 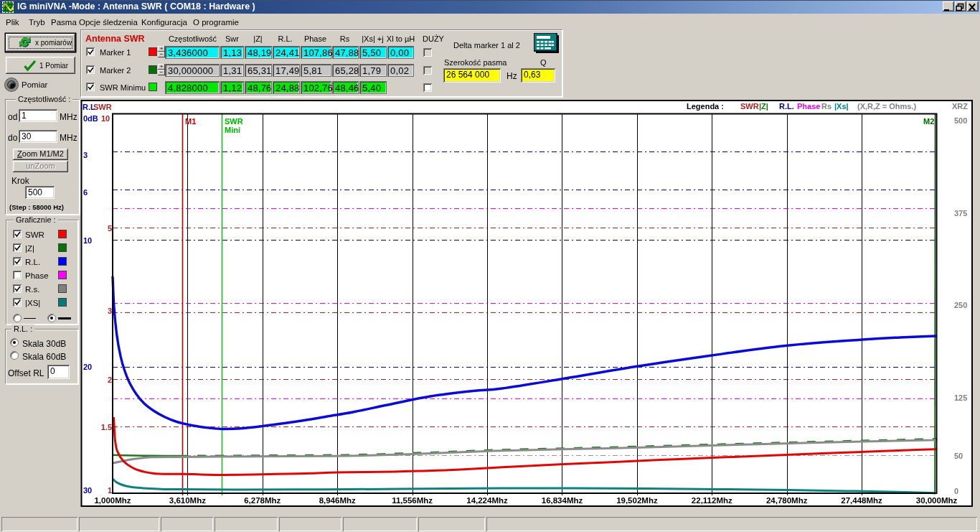 I want to click on svg-text: |Xs|, so click(x=842, y=106).